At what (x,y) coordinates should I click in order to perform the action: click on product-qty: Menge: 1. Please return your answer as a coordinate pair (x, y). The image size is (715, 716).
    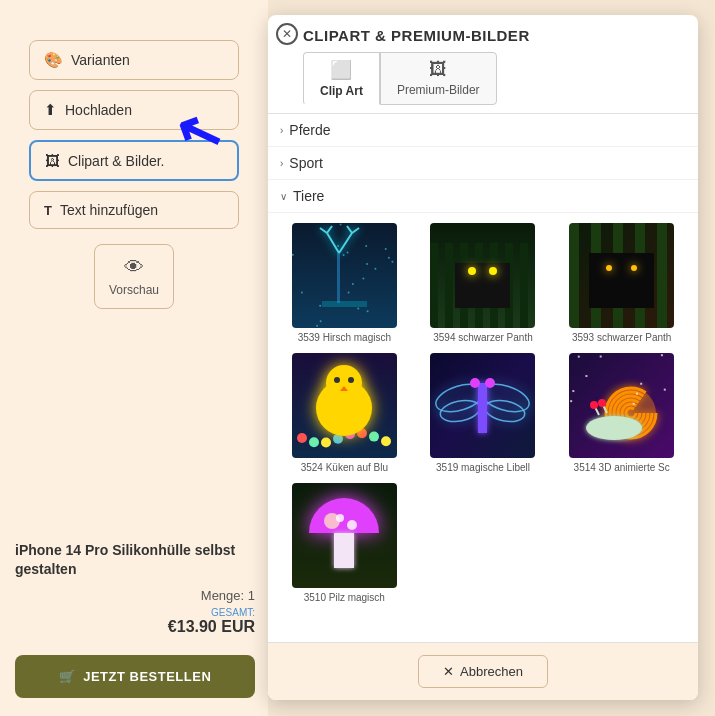
    Looking at the image, I should click on (135, 596).